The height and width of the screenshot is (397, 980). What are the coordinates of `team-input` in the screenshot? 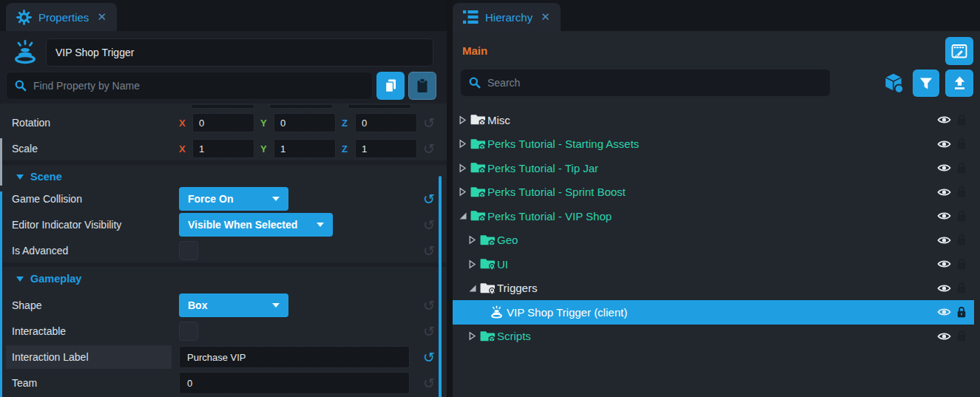 It's located at (294, 383).